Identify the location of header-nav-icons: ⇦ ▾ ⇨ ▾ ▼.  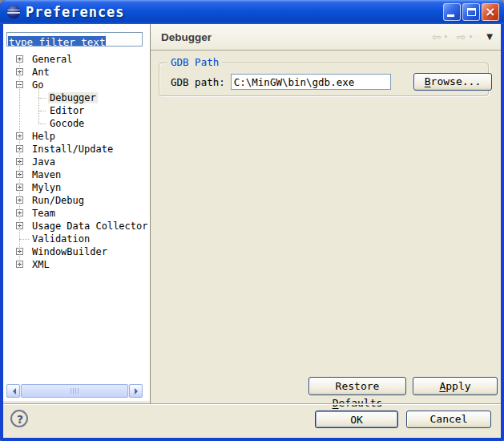
(462, 37).